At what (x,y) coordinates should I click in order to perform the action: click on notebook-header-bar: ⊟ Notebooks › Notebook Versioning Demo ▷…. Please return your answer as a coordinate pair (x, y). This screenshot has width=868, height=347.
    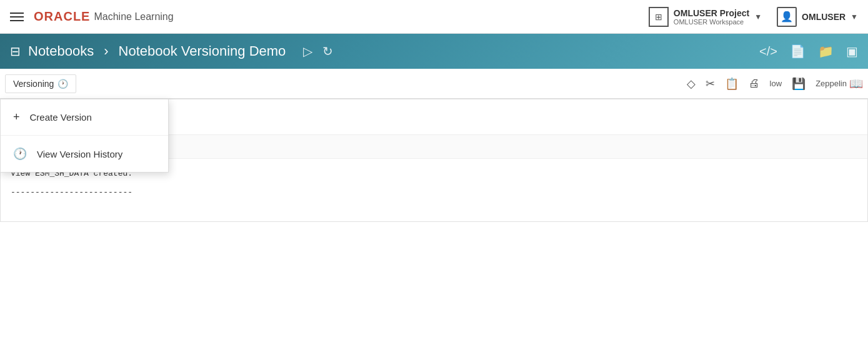
    Looking at the image, I should click on (434, 51).